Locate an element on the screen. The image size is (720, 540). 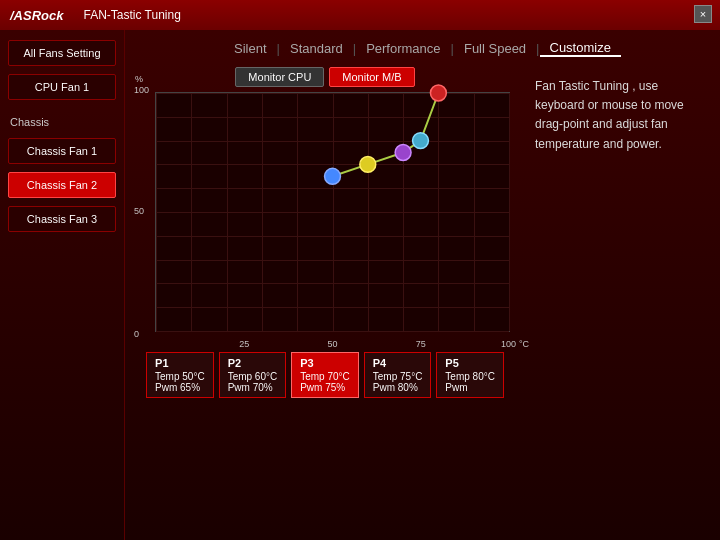
drag-point-p5 is located at coordinates (438, 93).